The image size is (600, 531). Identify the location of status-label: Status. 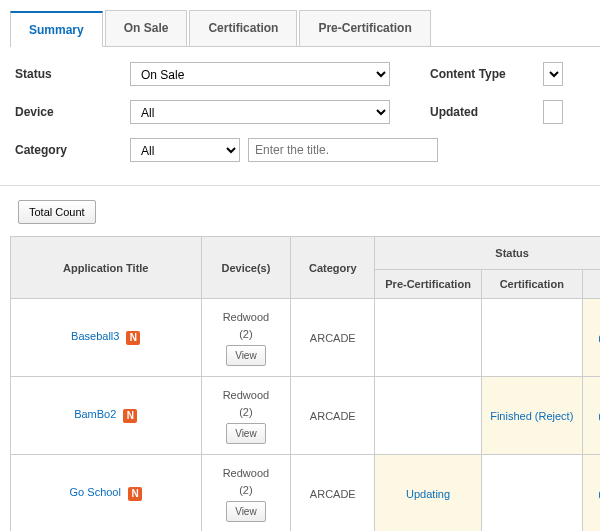
(72, 74).